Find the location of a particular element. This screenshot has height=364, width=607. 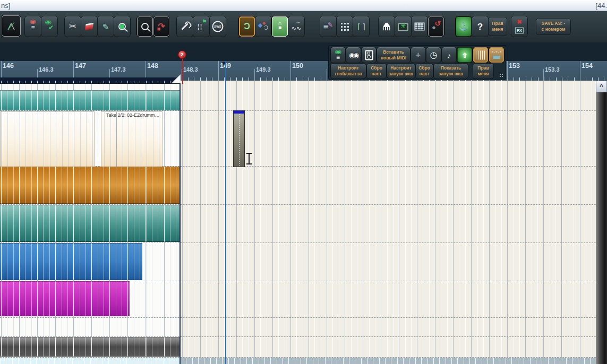

grid-dots-icon is located at coordinates (345, 27).